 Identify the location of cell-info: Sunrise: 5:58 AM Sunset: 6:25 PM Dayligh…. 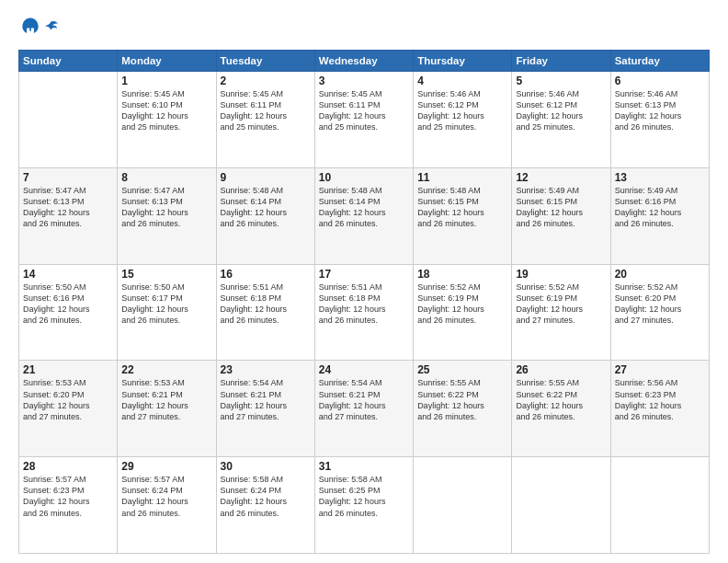
(364, 497).